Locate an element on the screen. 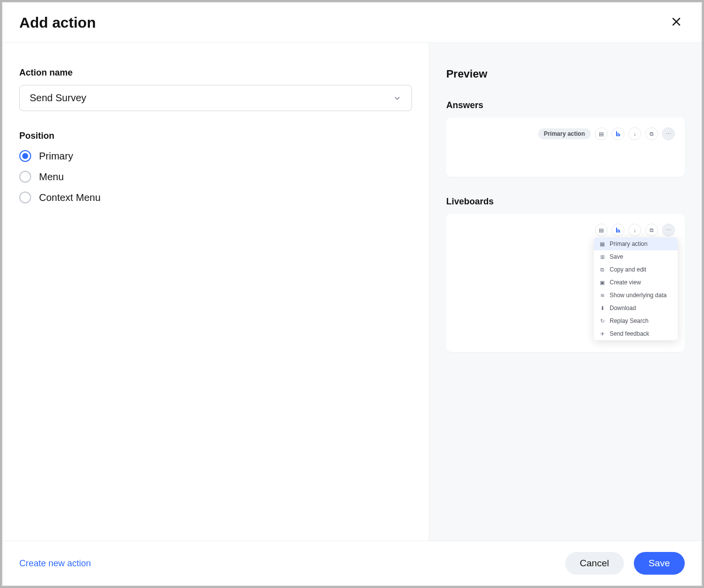  position-label: Position is located at coordinates (215, 136).